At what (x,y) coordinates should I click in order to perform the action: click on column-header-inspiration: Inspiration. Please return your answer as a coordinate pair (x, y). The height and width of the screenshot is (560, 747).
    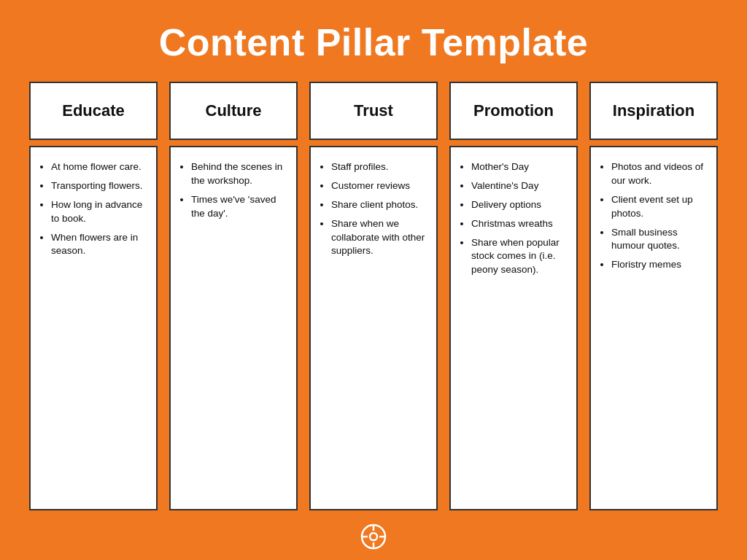
    Looking at the image, I should click on (654, 111).